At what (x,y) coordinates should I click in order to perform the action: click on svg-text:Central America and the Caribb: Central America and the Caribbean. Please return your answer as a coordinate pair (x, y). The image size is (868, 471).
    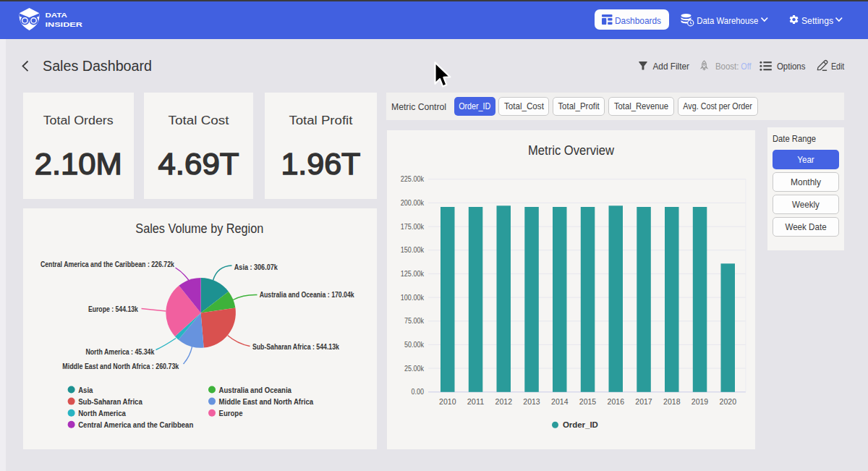
    Looking at the image, I should click on (136, 424).